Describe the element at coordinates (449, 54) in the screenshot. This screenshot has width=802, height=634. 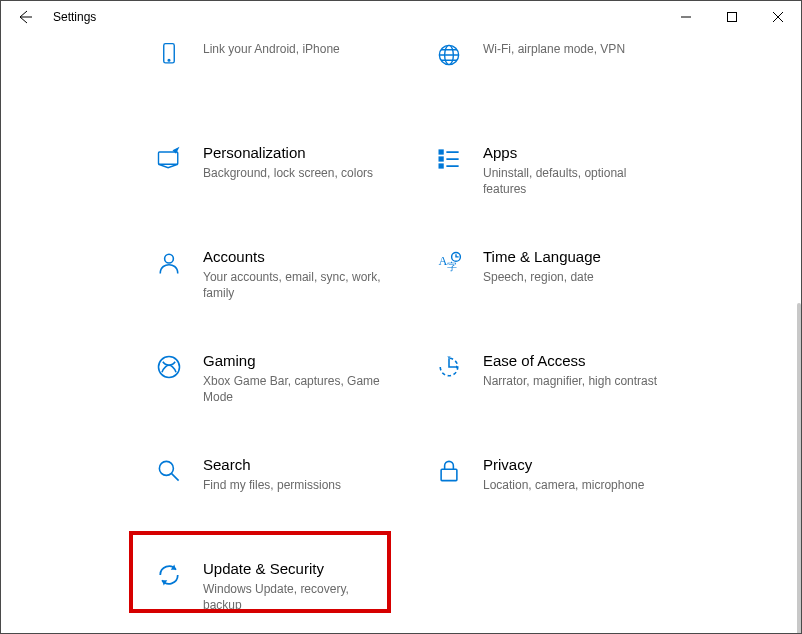
I see `globe-icon` at that location.